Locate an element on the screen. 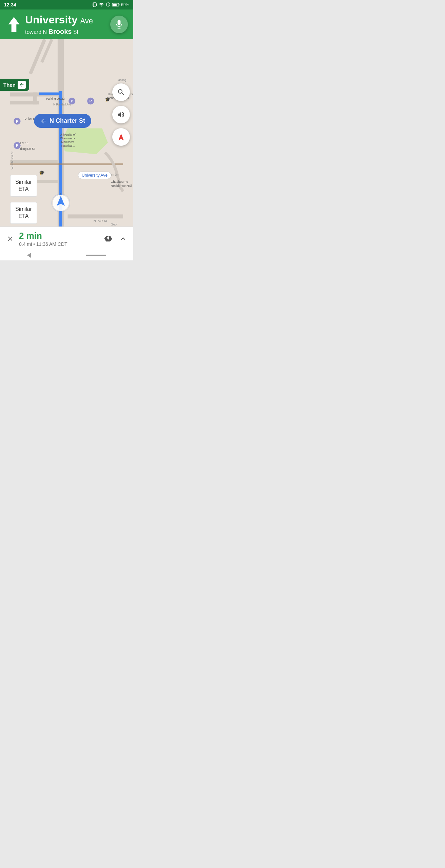  street-suffix: Ave is located at coordinates (87, 21).